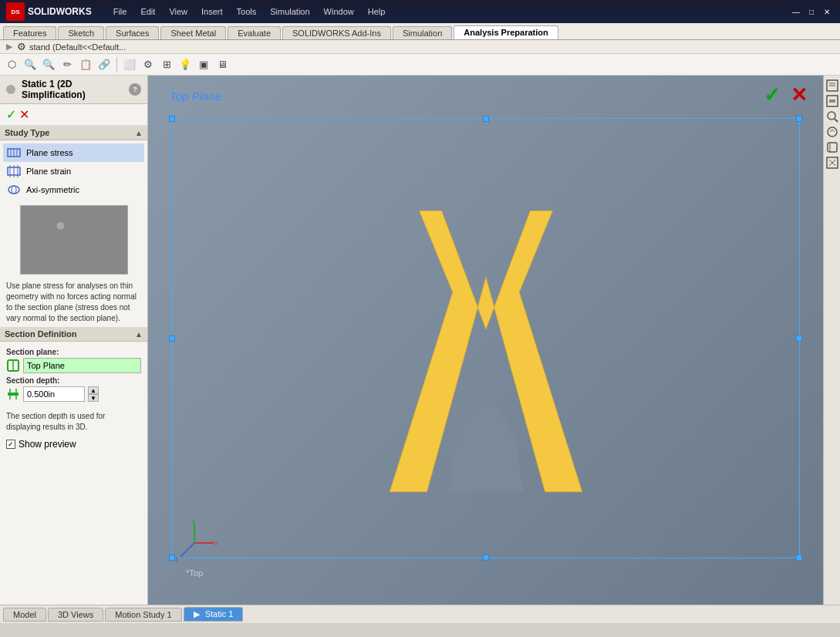 The width and height of the screenshot is (840, 637). What do you see at coordinates (67, 65) in the screenshot?
I see `toolbar-btn-4: ✏` at bounding box center [67, 65].